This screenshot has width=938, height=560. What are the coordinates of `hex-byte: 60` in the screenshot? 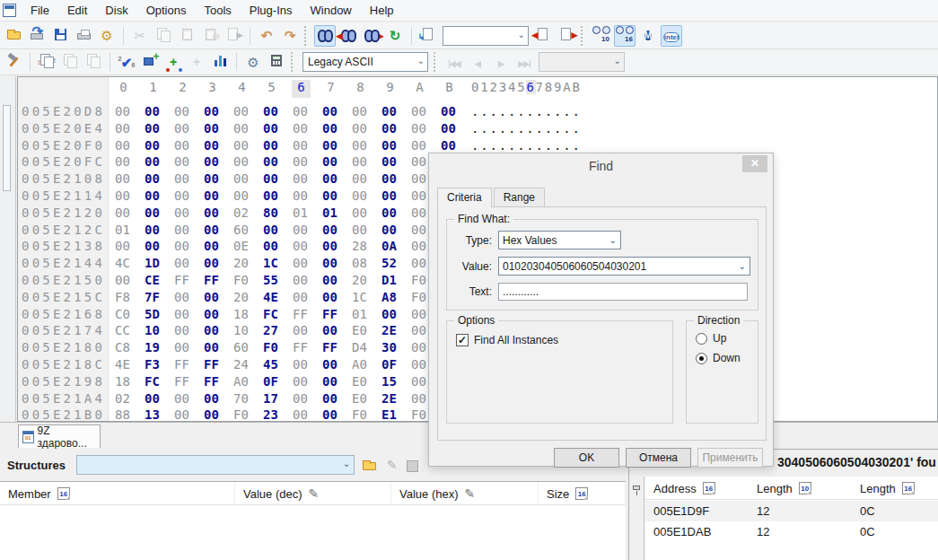 It's located at (244, 230).